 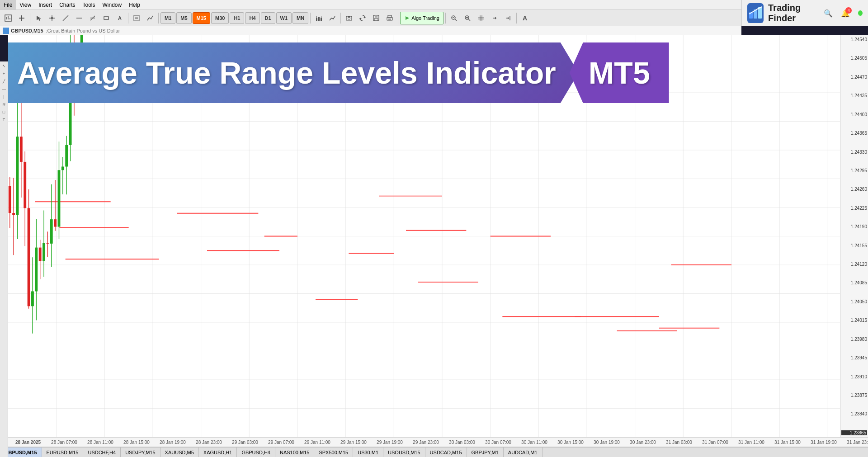 I want to click on tf-d1: D1, so click(x=268, y=18).